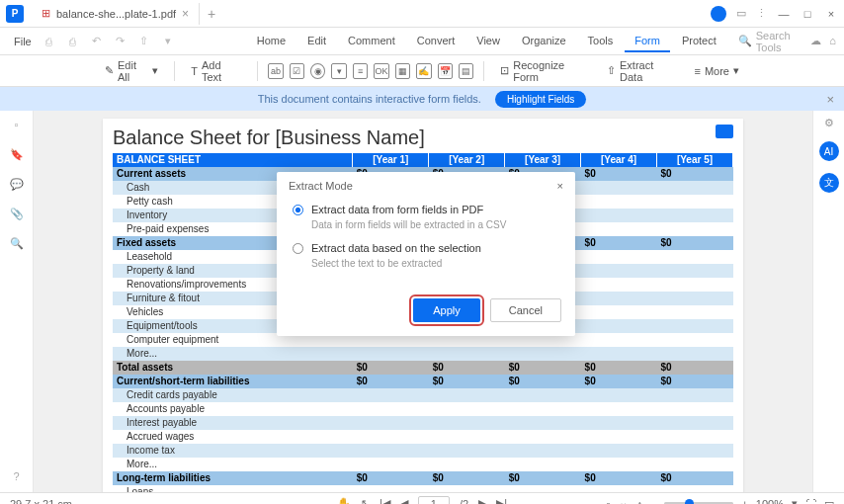  What do you see at coordinates (344, 500) in the screenshot?
I see `hand-tool-icon: ✋` at bounding box center [344, 500].